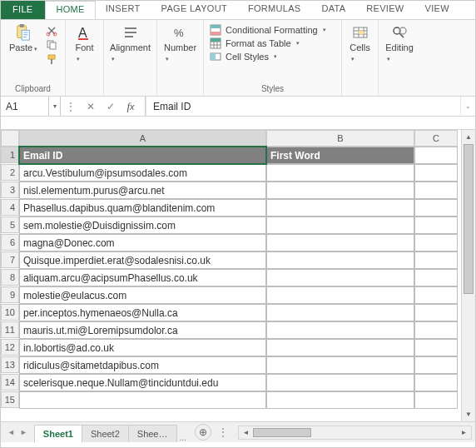 The image size is (476, 448). Describe the element at coordinates (143, 260) in the screenshot. I see `cell: Quisque.imperdiet.erat@sodalesnisi.co.uk` at that location.